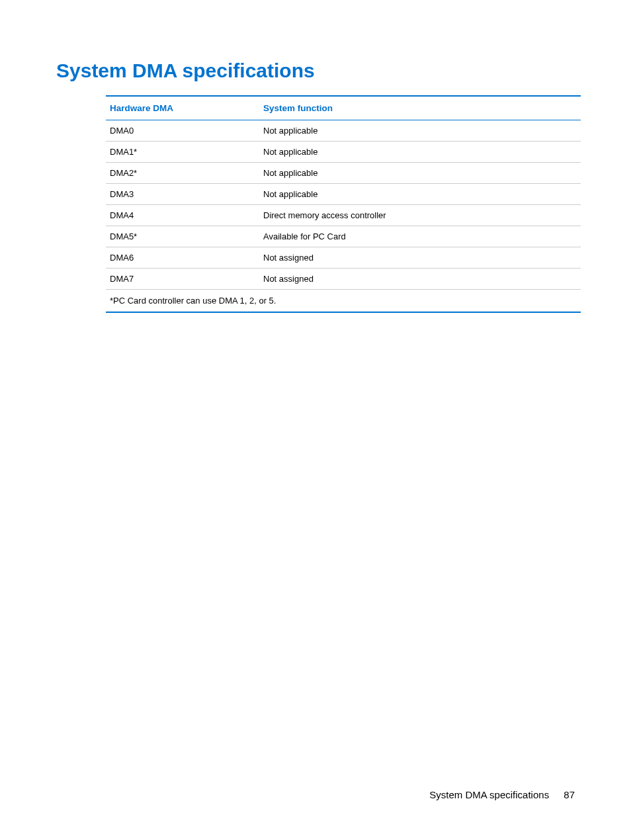 The height and width of the screenshot is (840, 631). I want to click on cell-hardware: DMA7, so click(183, 279).